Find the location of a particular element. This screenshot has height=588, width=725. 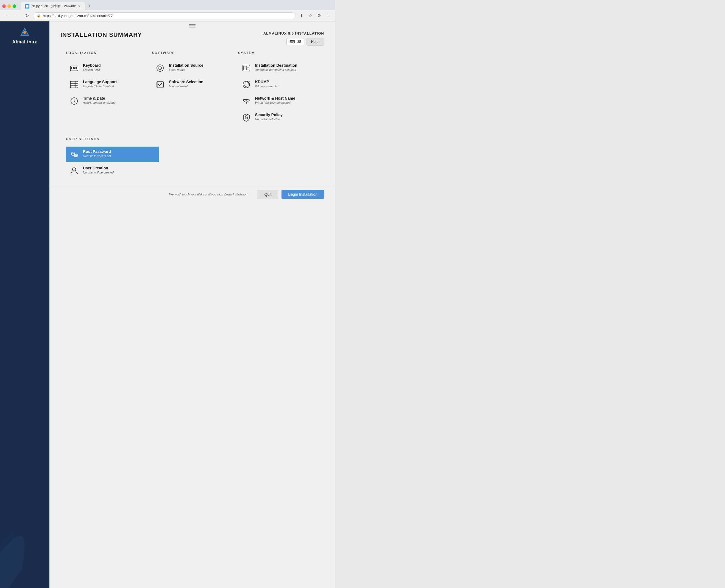

user-creation-item: User Creation No user will be created is located at coordinates (112, 171).